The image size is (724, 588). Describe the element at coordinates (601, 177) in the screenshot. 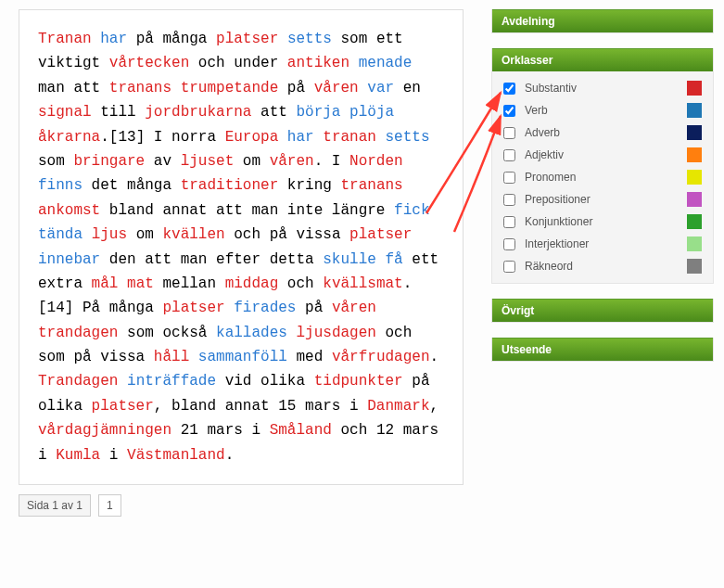

I see `word-class-label: Pronomen` at that location.